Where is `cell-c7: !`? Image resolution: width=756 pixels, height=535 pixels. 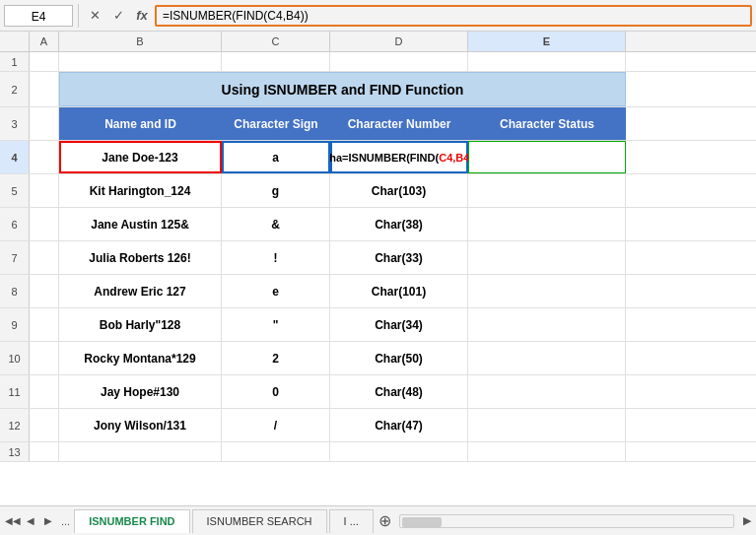 cell-c7: ! is located at coordinates (276, 258).